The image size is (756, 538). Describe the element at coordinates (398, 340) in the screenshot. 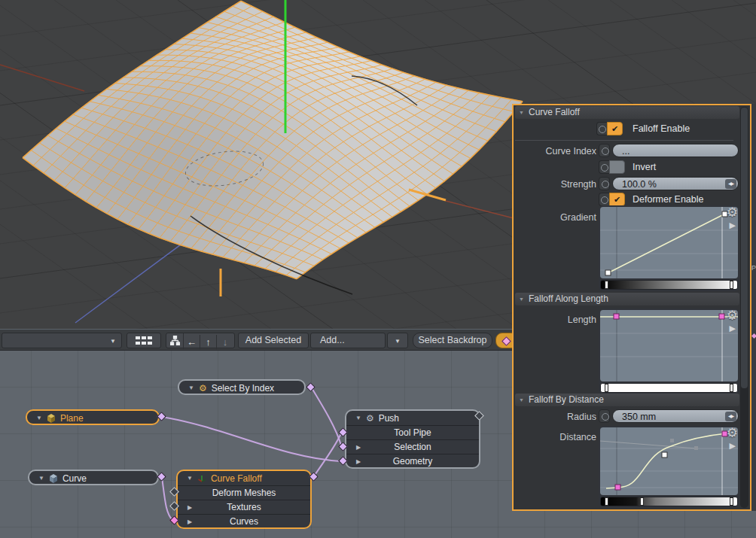

I see `add-dropdown-button: ▼` at that location.